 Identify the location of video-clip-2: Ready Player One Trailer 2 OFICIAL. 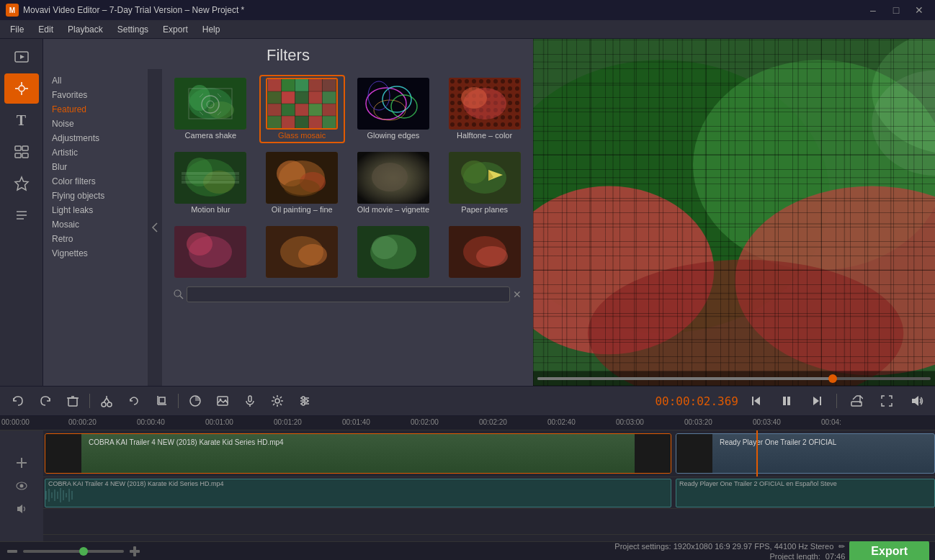
(805, 453).